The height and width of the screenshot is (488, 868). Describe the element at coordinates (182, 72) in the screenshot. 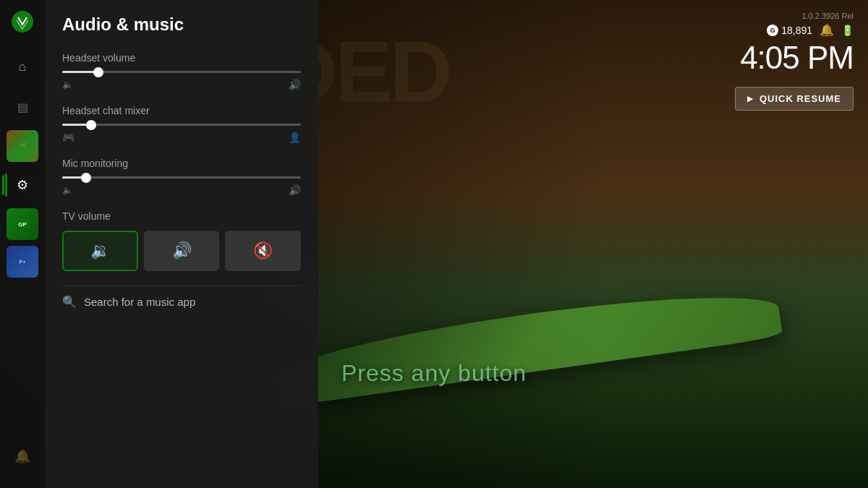

I see `headset-volume-slider` at that location.